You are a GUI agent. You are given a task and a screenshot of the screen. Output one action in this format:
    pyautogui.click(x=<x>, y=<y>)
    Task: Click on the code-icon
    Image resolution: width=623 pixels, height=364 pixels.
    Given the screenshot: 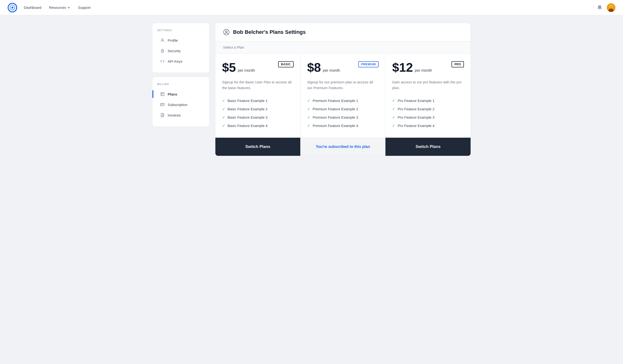 What is the action you would take?
    pyautogui.click(x=162, y=61)
    